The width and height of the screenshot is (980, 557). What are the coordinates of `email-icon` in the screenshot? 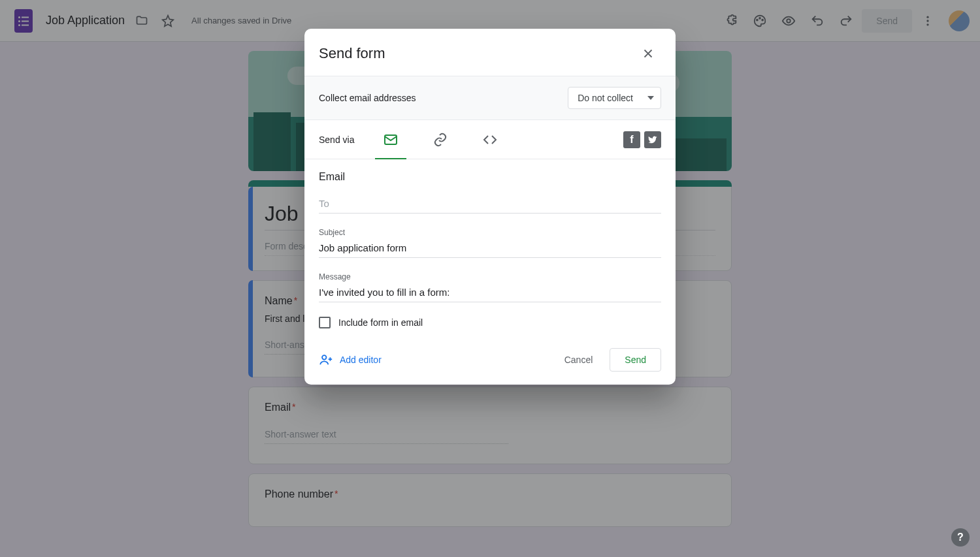 It's located at (391, 140).